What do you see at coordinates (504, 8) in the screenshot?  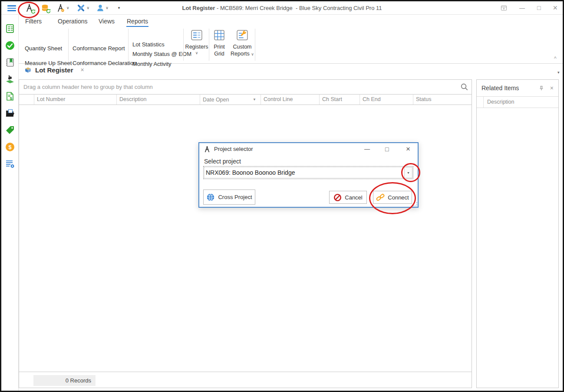 I see `ribbon-toggle-button` at bounding box center [504, 8].